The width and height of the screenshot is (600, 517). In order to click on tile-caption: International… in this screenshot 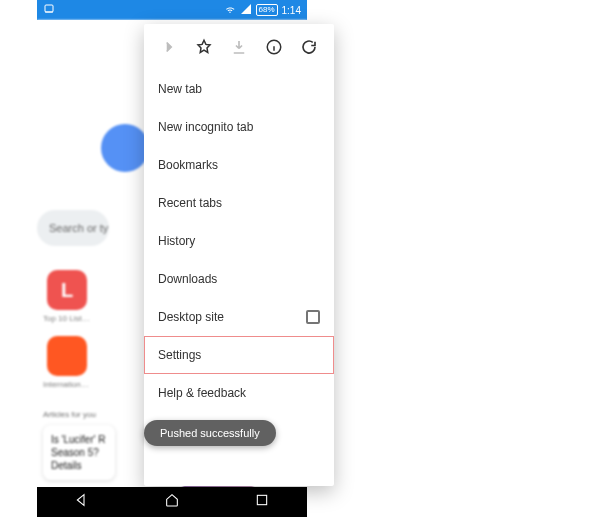, I will do `click(67, 384)`.